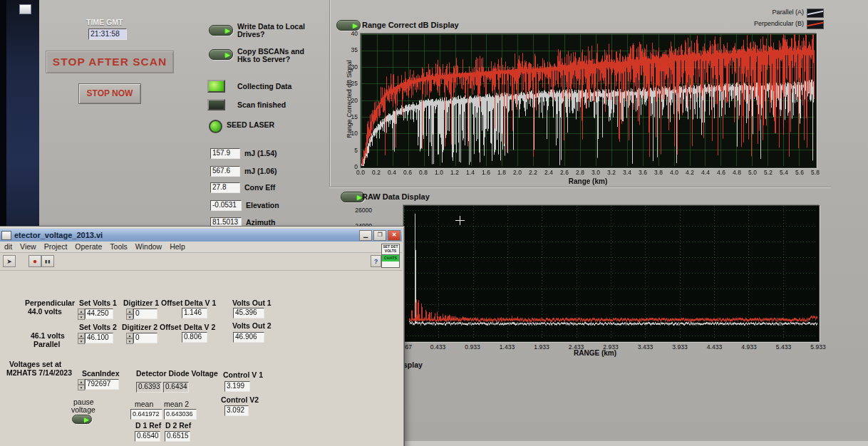 This screenshot has height=446, width=868. Describe the element at coordinates (225, 171) in the screenshot. I see `readout-mj-1-06: 567.6` at that location.